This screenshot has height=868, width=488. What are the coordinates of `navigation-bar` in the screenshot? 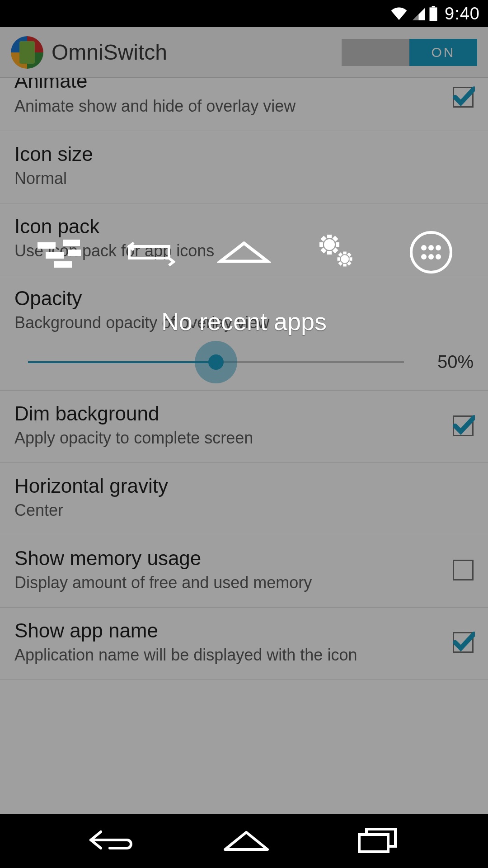 It's located at (244, 841).